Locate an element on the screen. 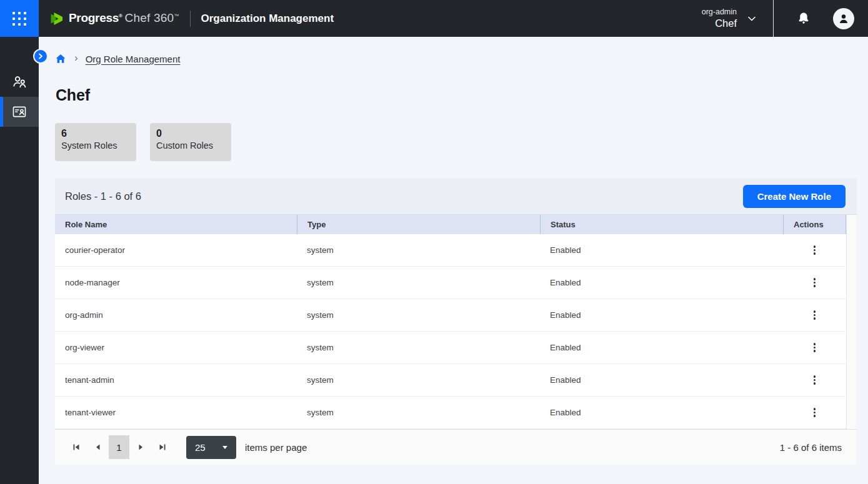 The width and height of the screenshot is (868, 484). column-header-actions: Actions is located at coordinates (815, 225).